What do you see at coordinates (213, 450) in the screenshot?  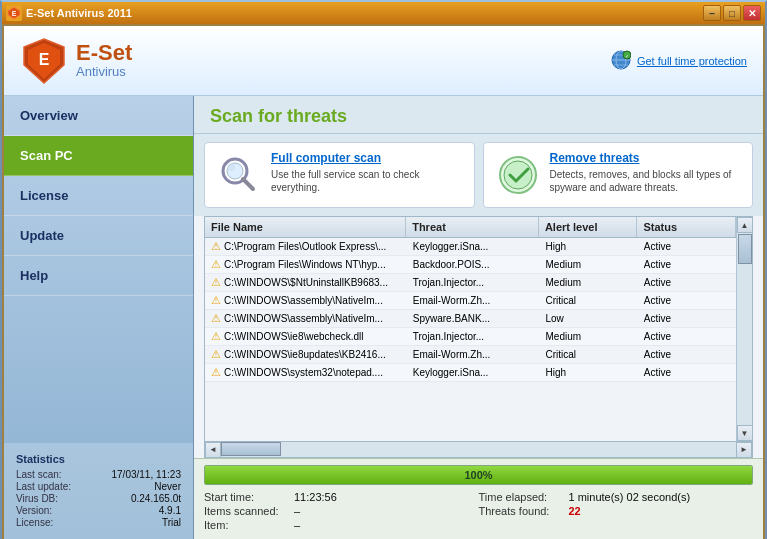 I see `scroll-left-button: ◄` at bounding box center [213, 450].